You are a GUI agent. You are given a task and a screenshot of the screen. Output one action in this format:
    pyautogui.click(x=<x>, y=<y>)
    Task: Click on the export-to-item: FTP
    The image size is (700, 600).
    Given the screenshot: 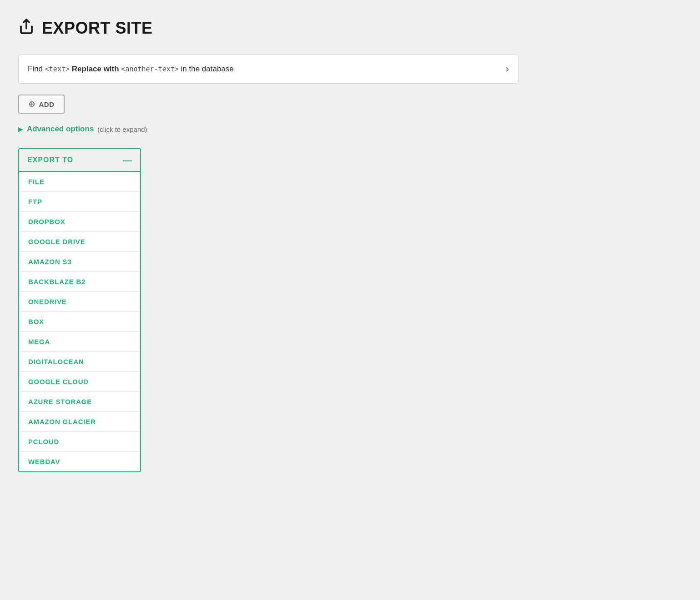 What is the action you would take?
    pyautogui.click(x=80, y=202)
    